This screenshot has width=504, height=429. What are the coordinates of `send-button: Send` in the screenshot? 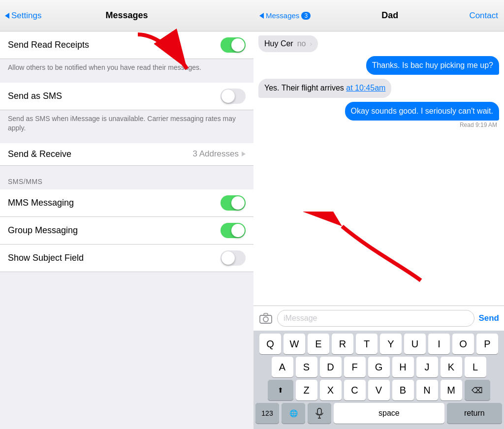 It's located at (489, 318).